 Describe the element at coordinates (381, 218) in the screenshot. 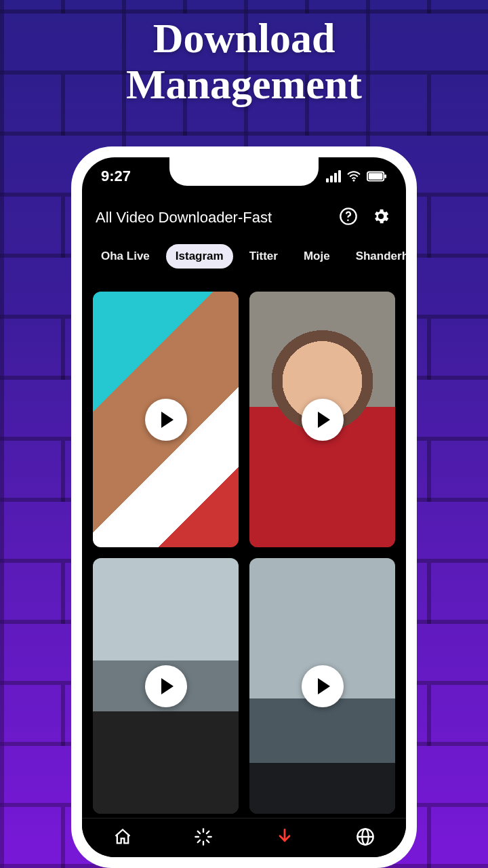

I see `settings-button` at that location.